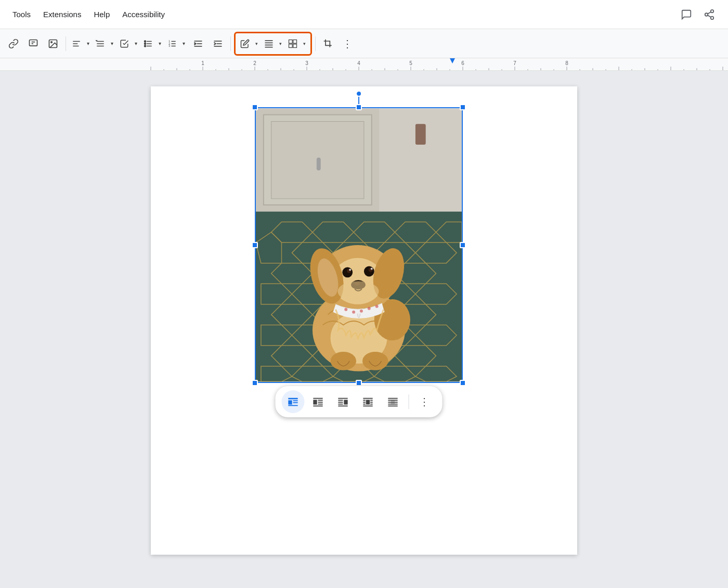  What do you see at coordinates (364, 44) in the screenshot?
I see `toolbar: ▾ ▾ ▾` at bounding box center [364, 44].